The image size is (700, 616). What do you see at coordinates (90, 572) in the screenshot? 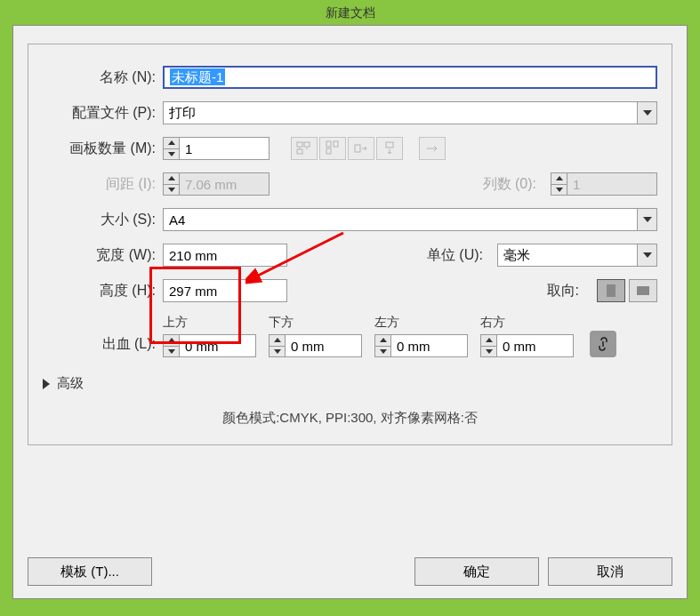
I see `templates-button: 模板 (T)...` at bounding box center [90, 572].